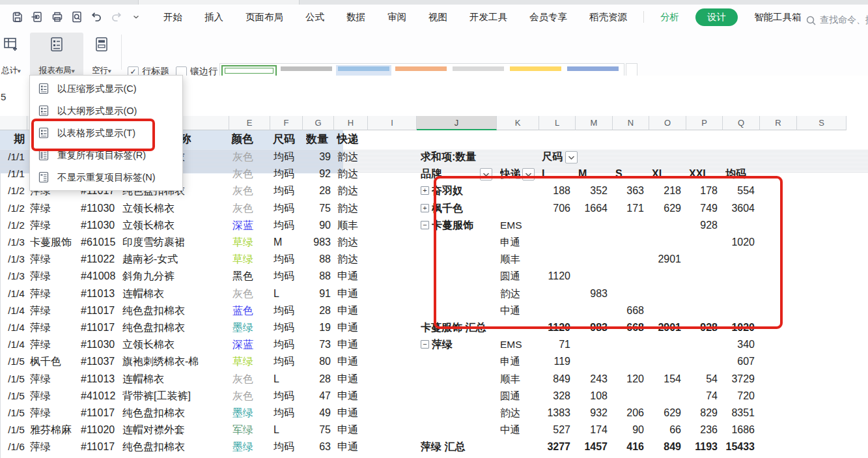 This screenshot has height=458, width=868. Describe the element at coordinates (53, 396) in the screenshot. I see `cell-brand: 萍绿` at that location.